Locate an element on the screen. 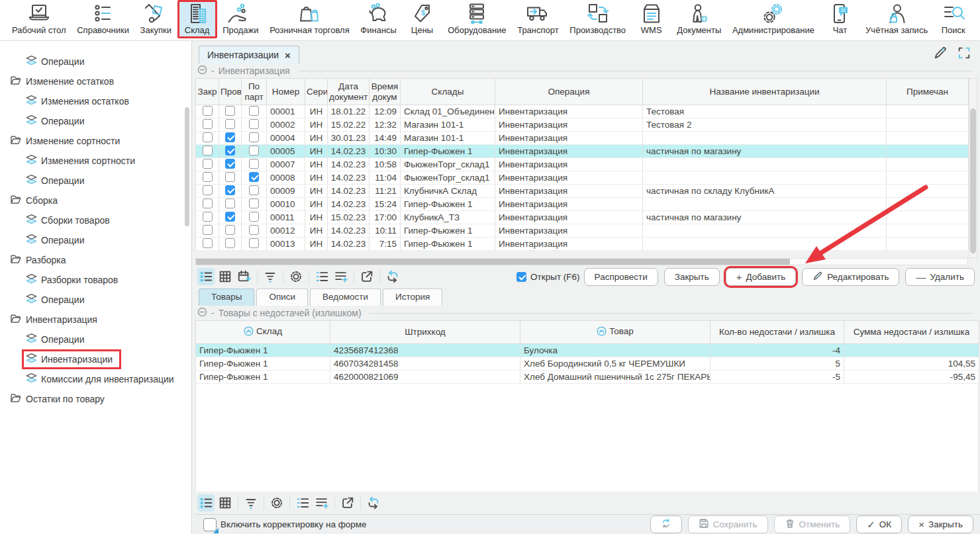 The height and width of the screenshot is (534, 980). scrollbar-thumb is located at coordinates (973, 181).